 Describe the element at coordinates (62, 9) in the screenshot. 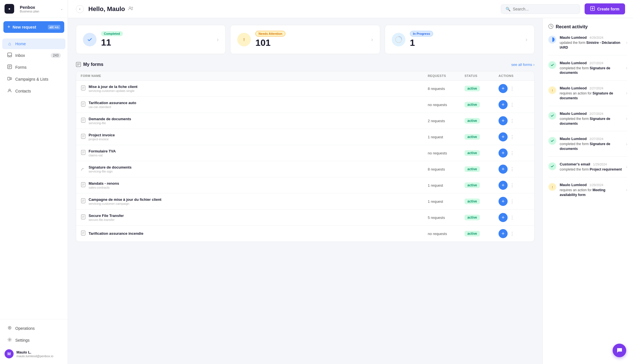

I see `chevron-down-icon: ⌄` at that location.